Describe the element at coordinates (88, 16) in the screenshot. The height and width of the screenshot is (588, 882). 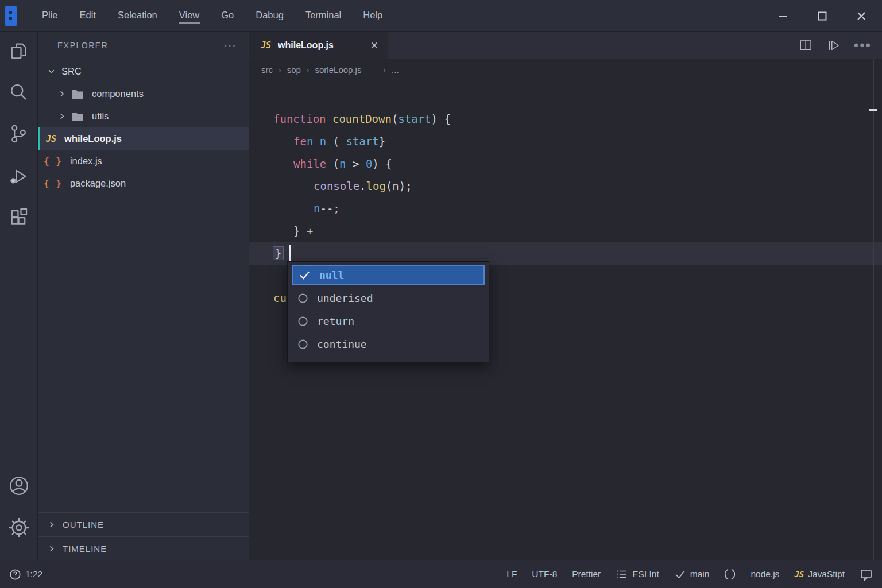
I see `menu-item-edit: Edit` at that location.